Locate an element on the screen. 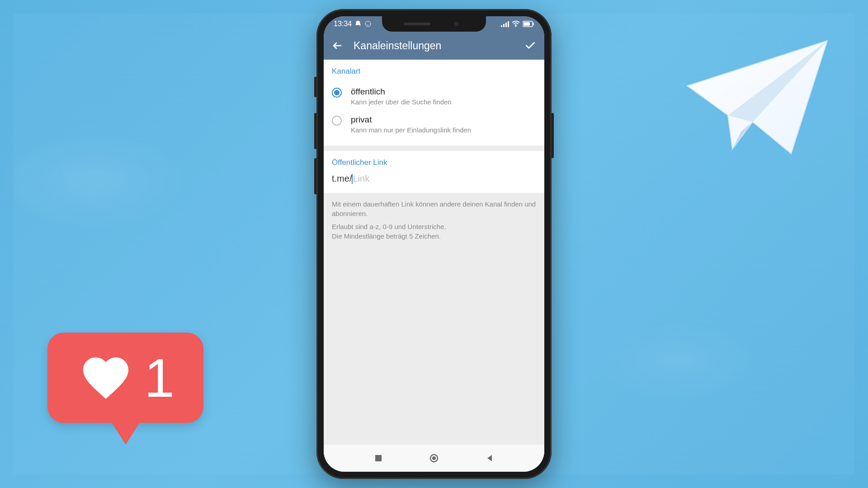  option-private-title: privat is located at coordinates (411, 120).